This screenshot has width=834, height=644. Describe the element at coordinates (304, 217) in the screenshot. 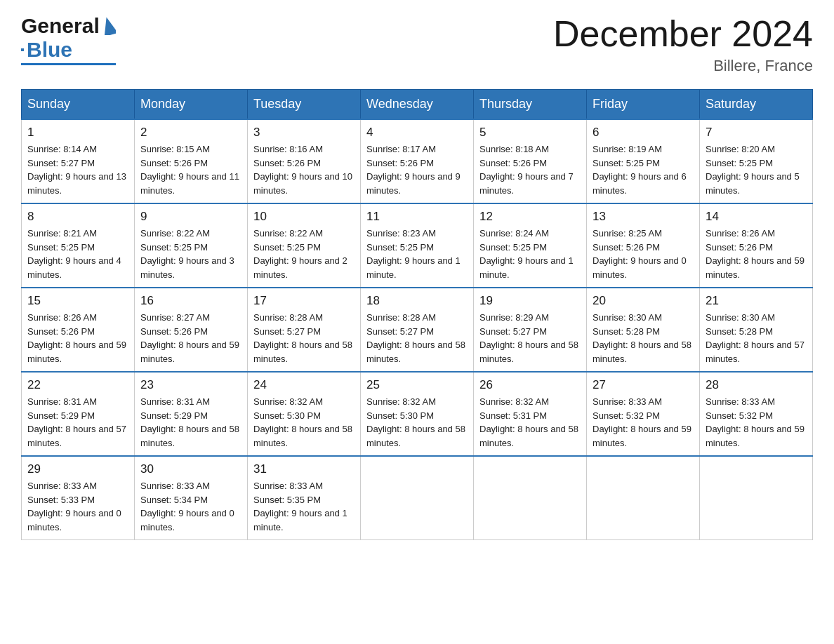

I see `day-number: 10` at that location.